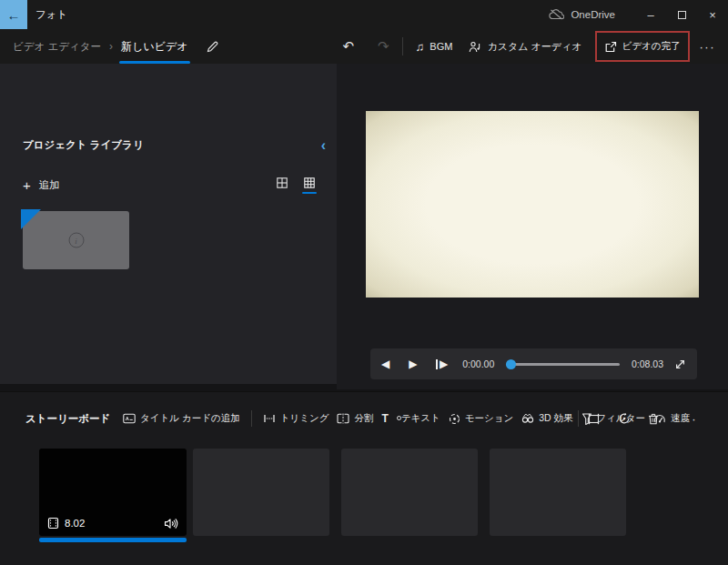  I want to click on library-title: プロジェクト ライブラリ, so click(84, 146).